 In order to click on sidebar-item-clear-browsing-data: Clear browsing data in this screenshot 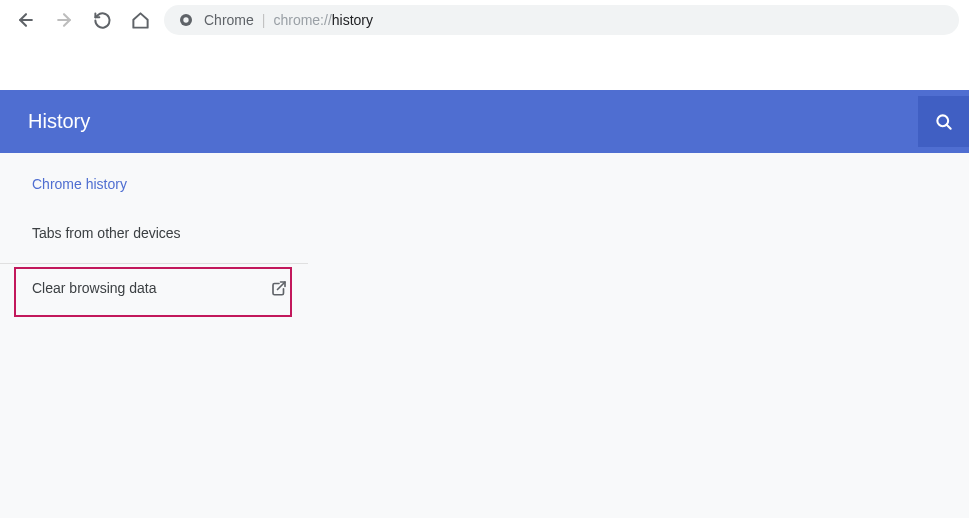, I will do `click(154, 288)`.